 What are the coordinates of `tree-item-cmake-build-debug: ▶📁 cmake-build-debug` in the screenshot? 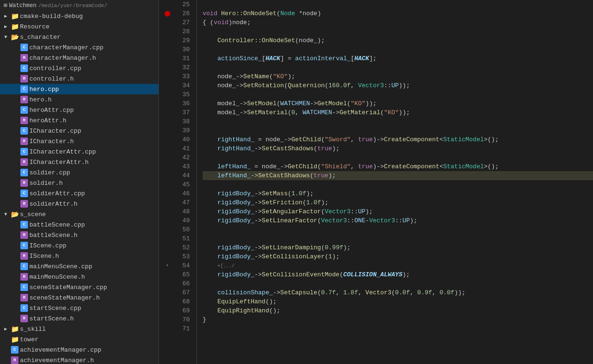 It's located at (79, 16).